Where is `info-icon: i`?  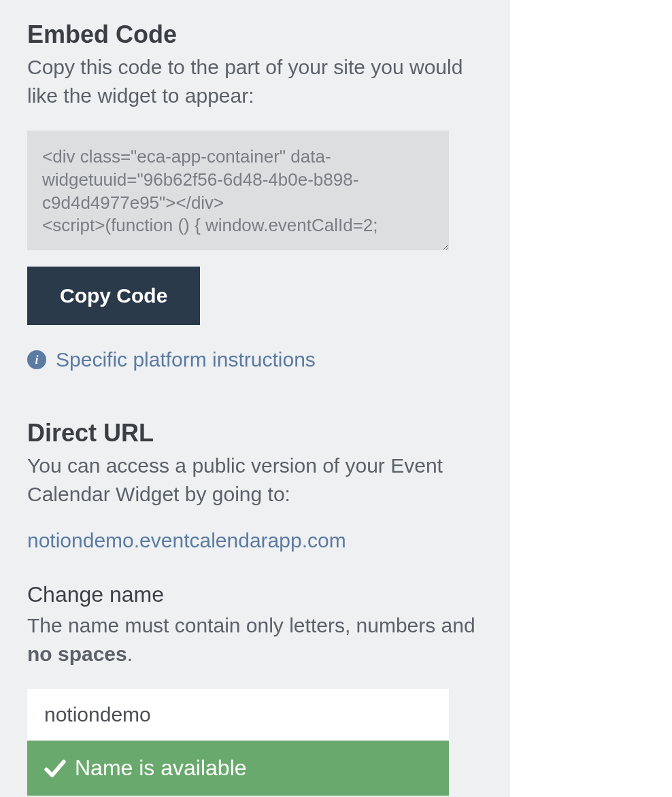
info-icon: i is located at coordinates (37, 360).